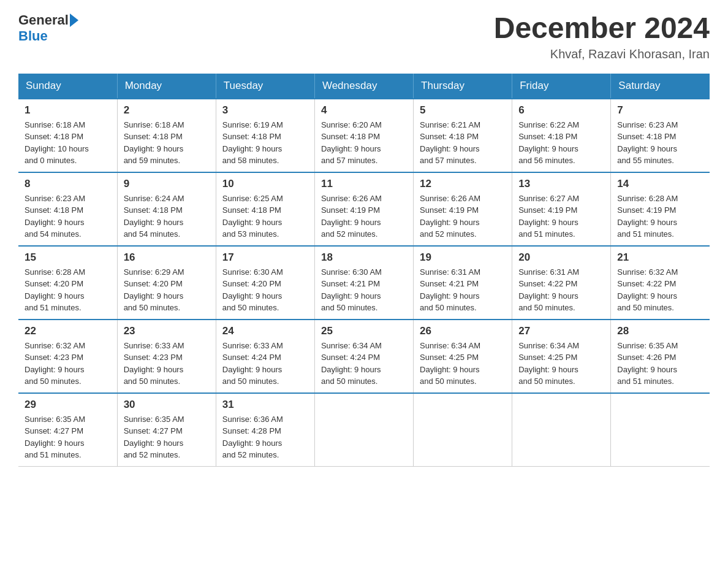  What do you see at coordinates (167, 331) in the screenshot?
I see `day-number: 23` at bounding box center [167, 331].